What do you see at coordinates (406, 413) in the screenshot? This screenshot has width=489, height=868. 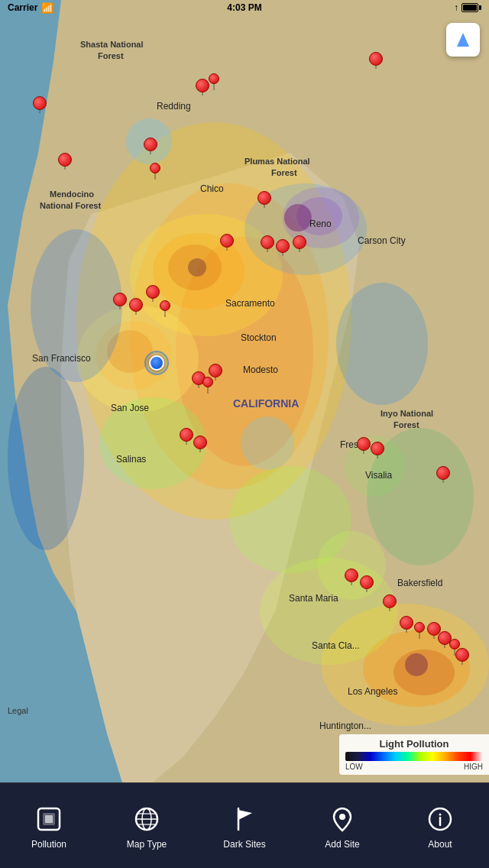 I see `map-label-inyo: Inyo National` at bounding box center [406, 413].